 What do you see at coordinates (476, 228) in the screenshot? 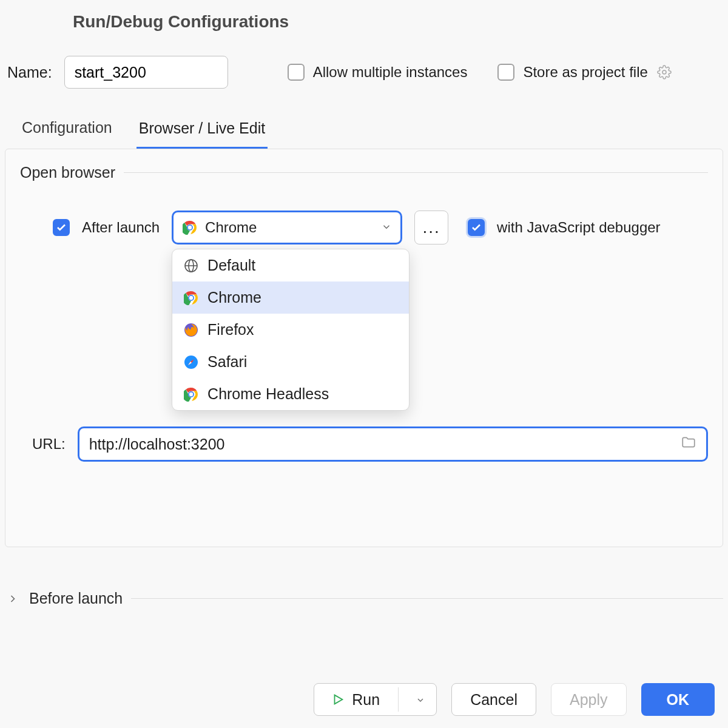
I see `checkbox-js-debugger` at bounding box center [476, 228].